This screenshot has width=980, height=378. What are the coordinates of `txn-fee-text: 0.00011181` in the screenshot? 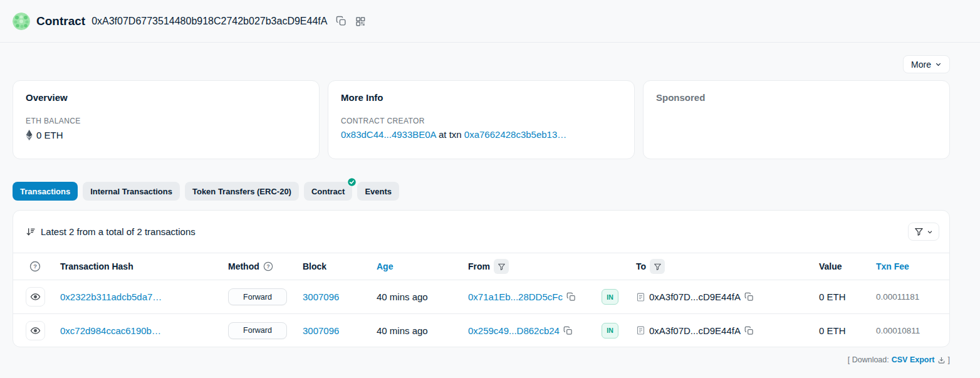 It's located at (897, 297).